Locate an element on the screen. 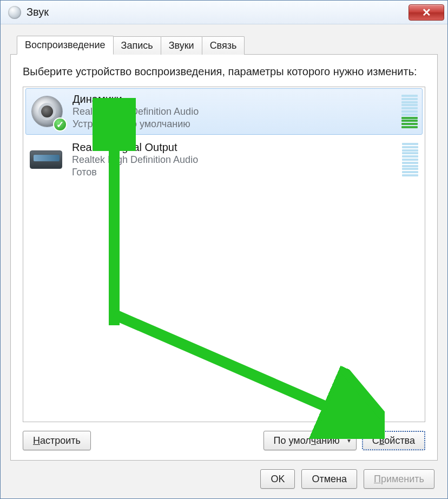 This screenshot has height=499, width=448. device-status: Готов is located at coordinates (234, 172).